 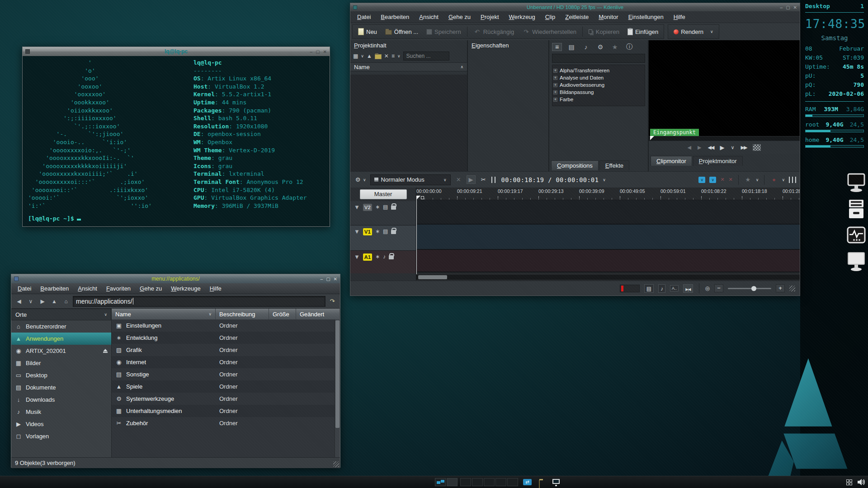 I want to click on view-menu-icon: ≡, so click(x=393, y=56).